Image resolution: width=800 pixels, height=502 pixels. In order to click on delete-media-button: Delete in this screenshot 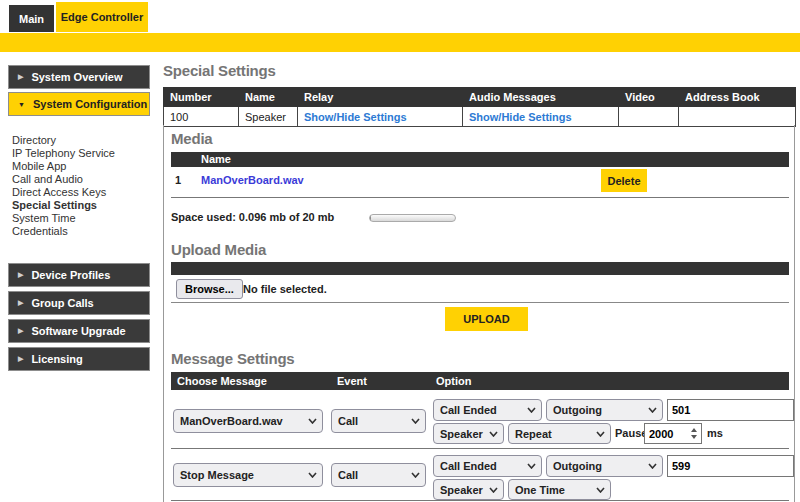, I will do `click(624, 180)`.